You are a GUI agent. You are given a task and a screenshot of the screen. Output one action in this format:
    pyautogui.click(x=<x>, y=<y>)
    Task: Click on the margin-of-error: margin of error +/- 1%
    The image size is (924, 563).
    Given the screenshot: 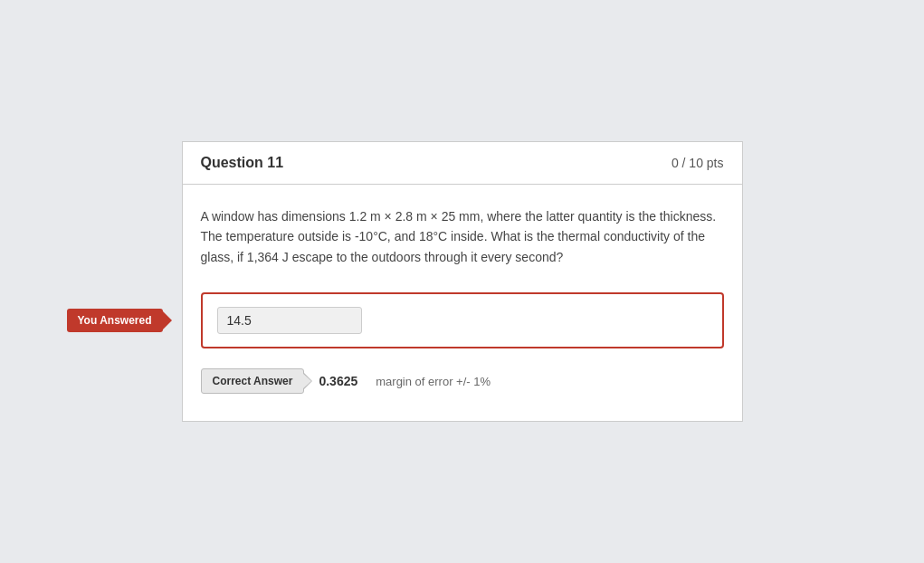 What is the action you would take?
    pyautogui.click(x=433, y=382)
    